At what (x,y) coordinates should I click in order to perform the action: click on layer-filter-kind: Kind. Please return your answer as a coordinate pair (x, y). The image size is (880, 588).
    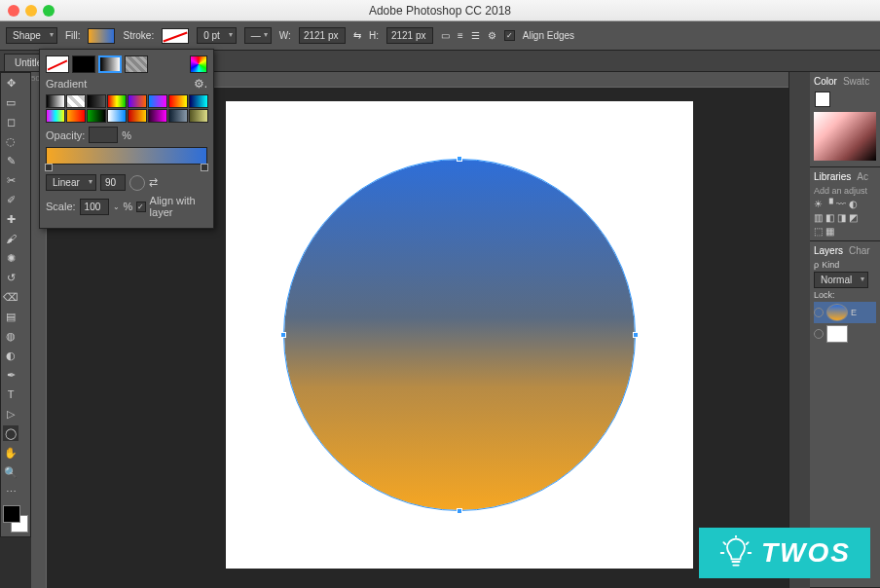
    Looking at the image, I should click on (830, 265).